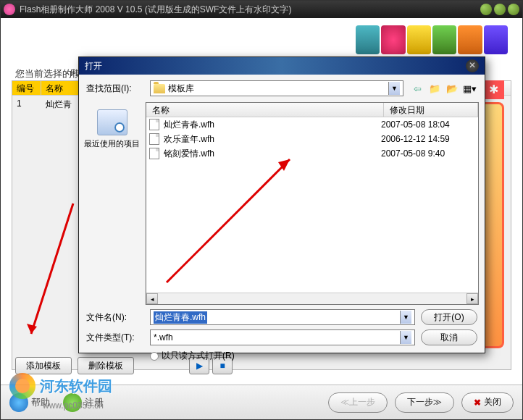 Image resolution: width=523 pixels, height=420 pixels. I want to click on new-folder-icon: 📂, so click(452, 88).